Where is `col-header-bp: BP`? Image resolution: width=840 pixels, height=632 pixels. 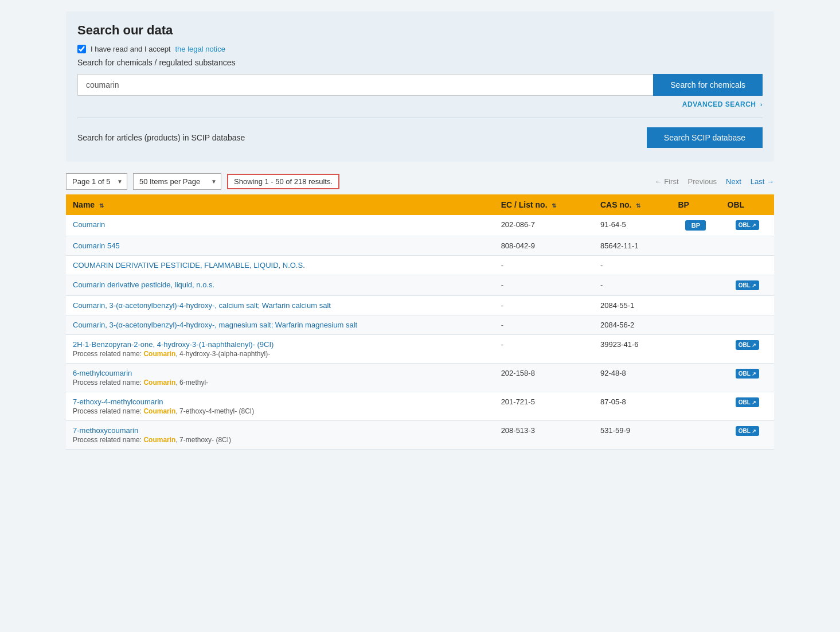 col-header-bp: BP is located at coordinates (696, 205).